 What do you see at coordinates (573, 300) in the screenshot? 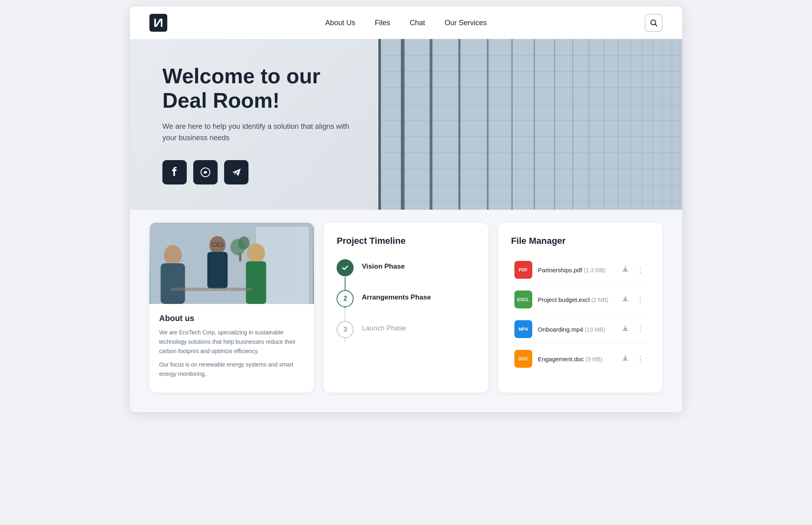
I see `file-name-2: Project budget.excl (2 MB)` at bounding box center [573, 300].